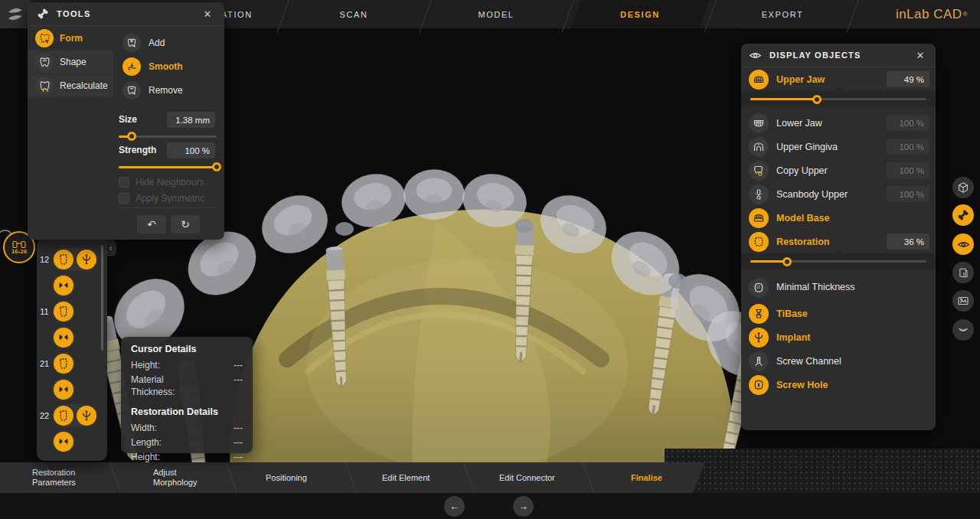  What do you see at coordinates (908, 194) in the screenshot?
I see `scanbody-upper-opacity-value: 100 %` at bounding box center [908, 194].